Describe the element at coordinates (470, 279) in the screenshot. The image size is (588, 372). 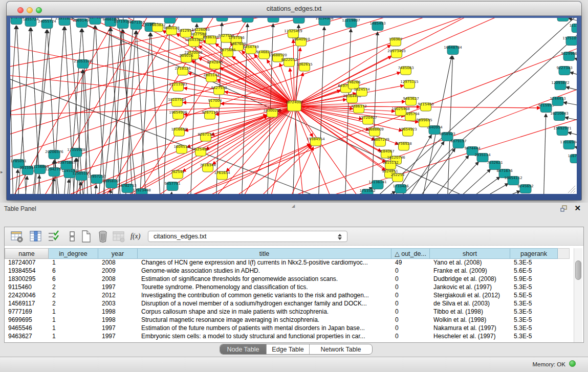
I see `cell: Dudbridge et al. (2008)` at that location.